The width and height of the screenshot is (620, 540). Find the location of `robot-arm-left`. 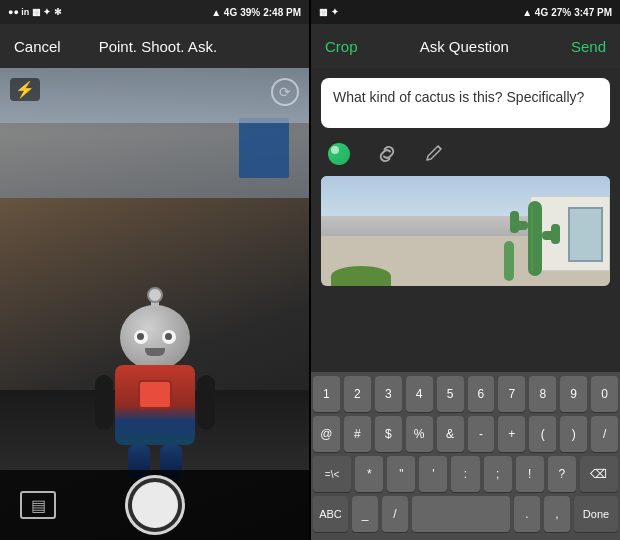

robot-arm-left is located at coordinates (104, 402).